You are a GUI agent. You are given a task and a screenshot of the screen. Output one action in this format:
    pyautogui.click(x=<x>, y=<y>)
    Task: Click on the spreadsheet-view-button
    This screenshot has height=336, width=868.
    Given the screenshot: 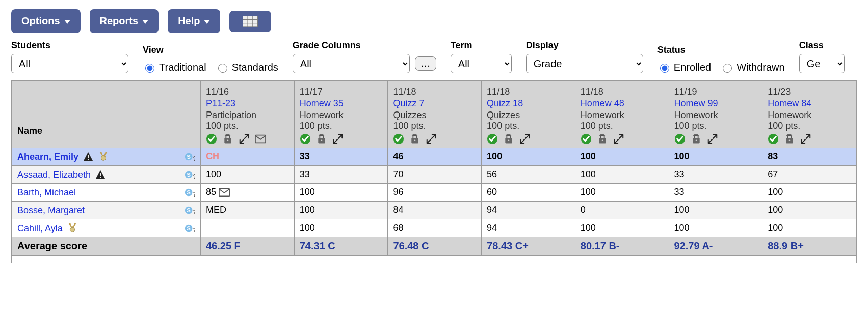 What is the action you would take?
    pyautogui.click(x=250, y=21)
    